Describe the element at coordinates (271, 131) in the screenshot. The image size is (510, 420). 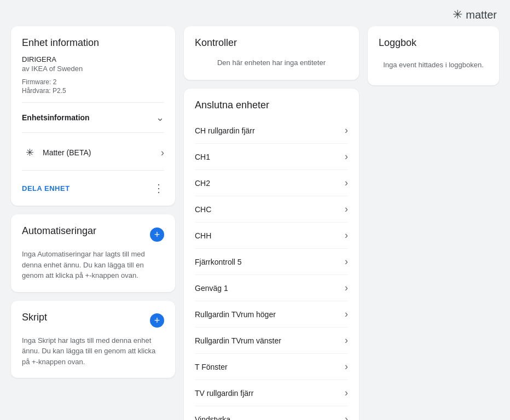
I see `list-item: CH rullgardin fjärr ›` at that location.